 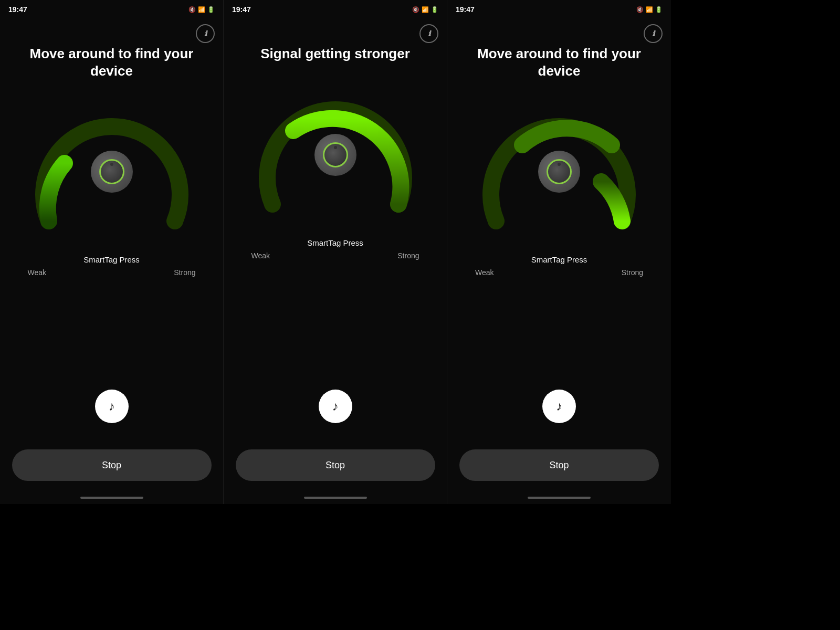 I want to click on stop-label-1: Stop, so click(x=111, y=465).